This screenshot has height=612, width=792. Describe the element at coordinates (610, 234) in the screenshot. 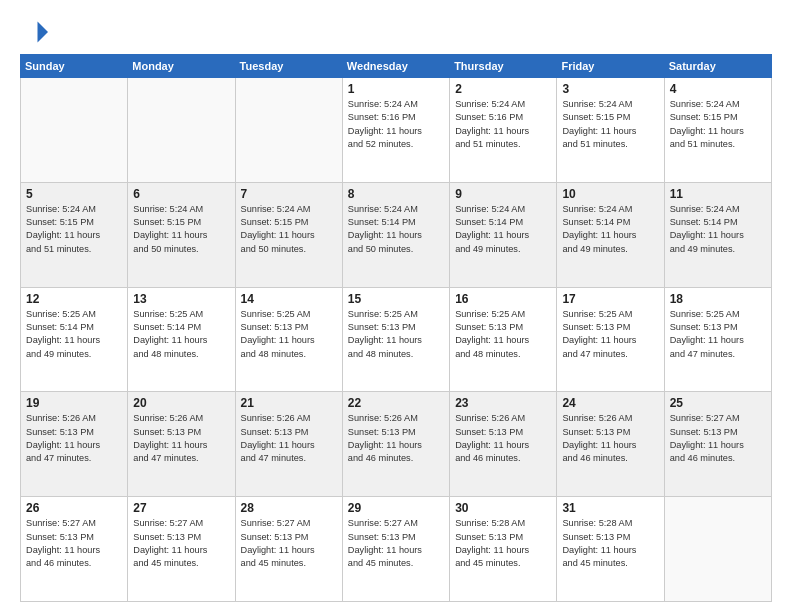

I see `calendar-cell: 10Sunrise: 5:24 AM Sunset: 5:14 PM Dayli…` at that location.